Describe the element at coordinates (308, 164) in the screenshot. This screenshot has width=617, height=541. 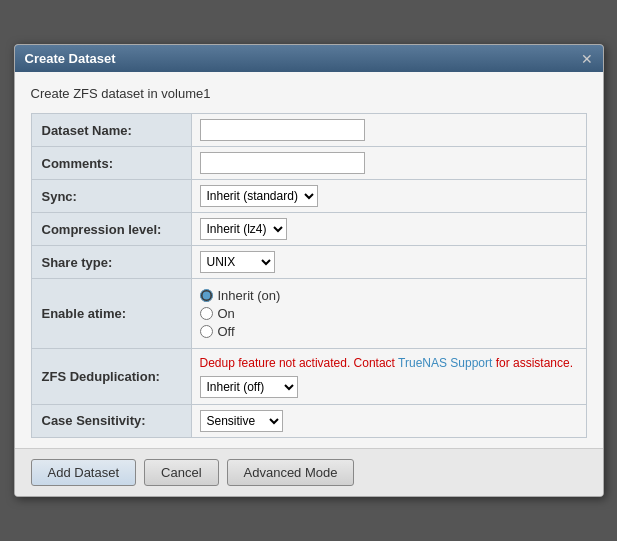
I see `comments-row: Comments:` at that location.